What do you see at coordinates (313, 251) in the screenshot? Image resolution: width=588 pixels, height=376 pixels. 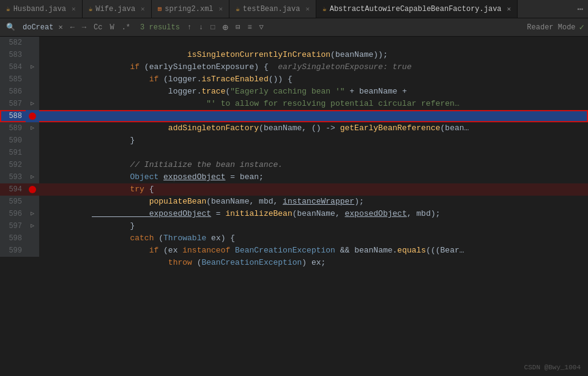 I see `code-text-599: throw (BeanCreationException) ex;` at bounding box center [313, 251].